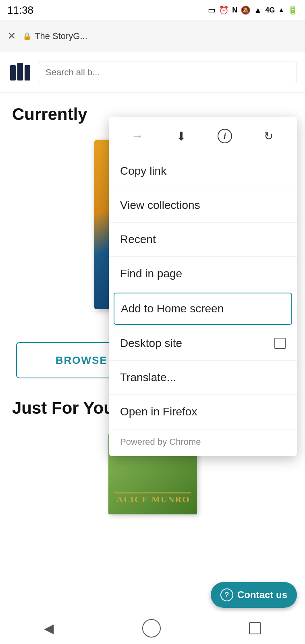 This screenshot has height=644, width=305. Describe the element at coordinates (203, 443) in the screenshot. I see `powered-by-label: Powered by Chrome` at that location.